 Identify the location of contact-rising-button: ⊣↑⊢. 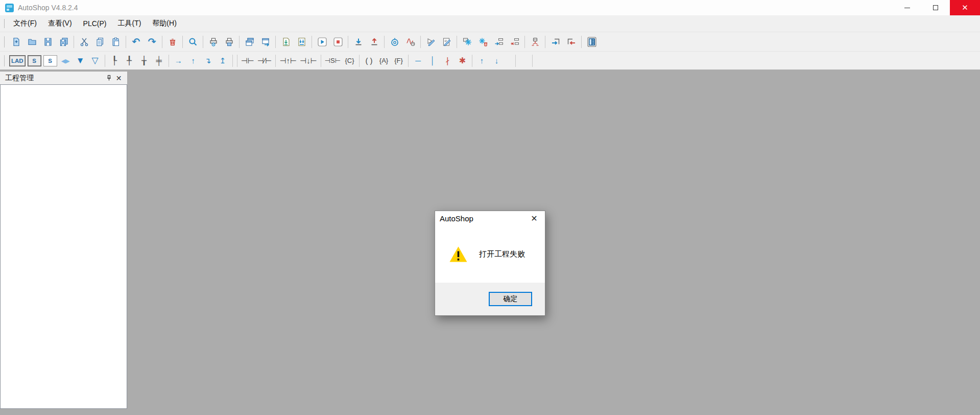
(288, 61).